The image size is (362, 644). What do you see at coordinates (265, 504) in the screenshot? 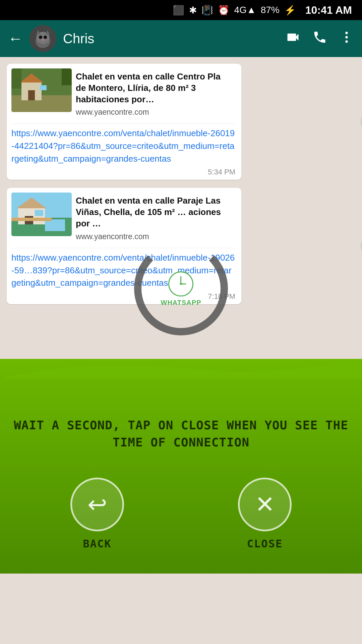
I see `close-btn-icon: ✕` at bounding box center [265, 504].